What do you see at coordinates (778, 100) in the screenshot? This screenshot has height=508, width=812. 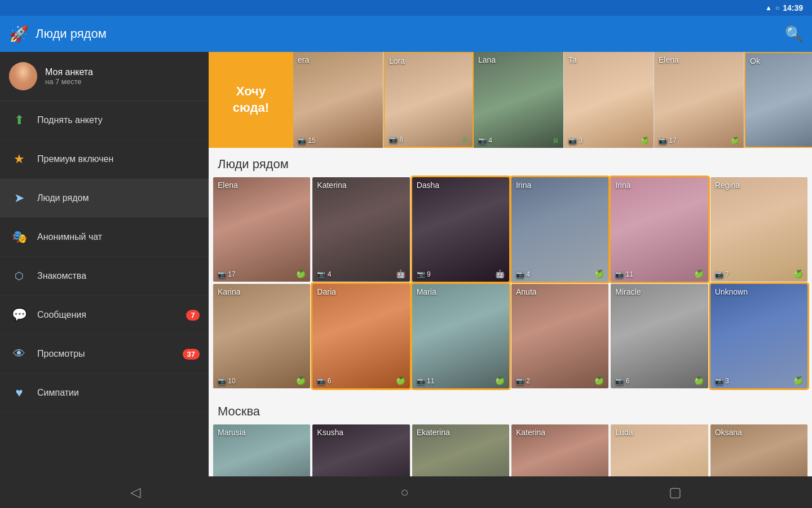 I see `top-card-ok: Ok` at bounding box center [778, 100].